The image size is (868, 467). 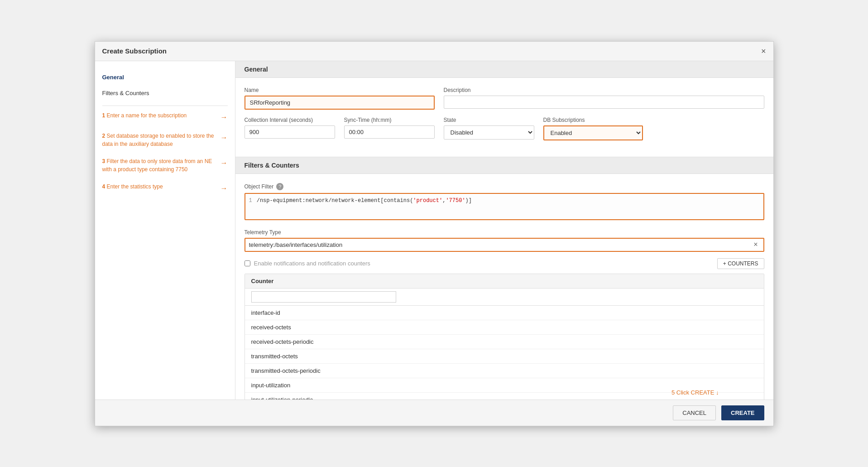 I want to click on collection-interval-input, so click(x=290, y=132).